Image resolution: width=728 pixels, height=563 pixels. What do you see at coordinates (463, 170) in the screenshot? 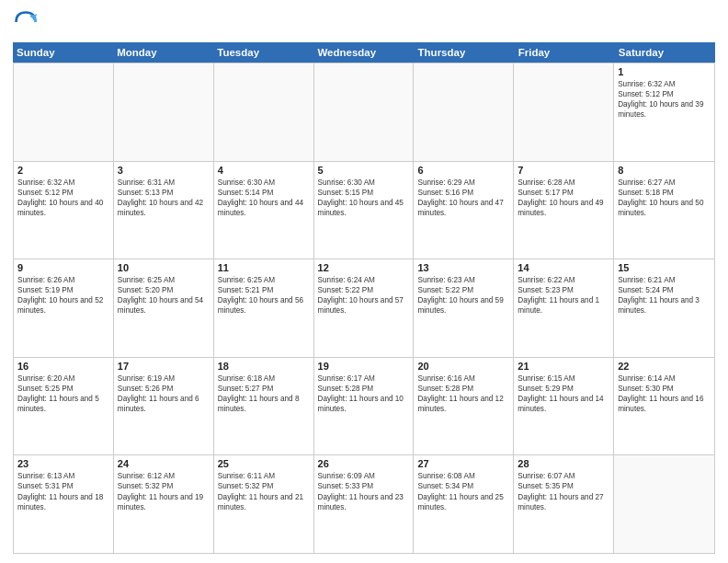
I see `day-number: 6` at bounding box center [463, 170].